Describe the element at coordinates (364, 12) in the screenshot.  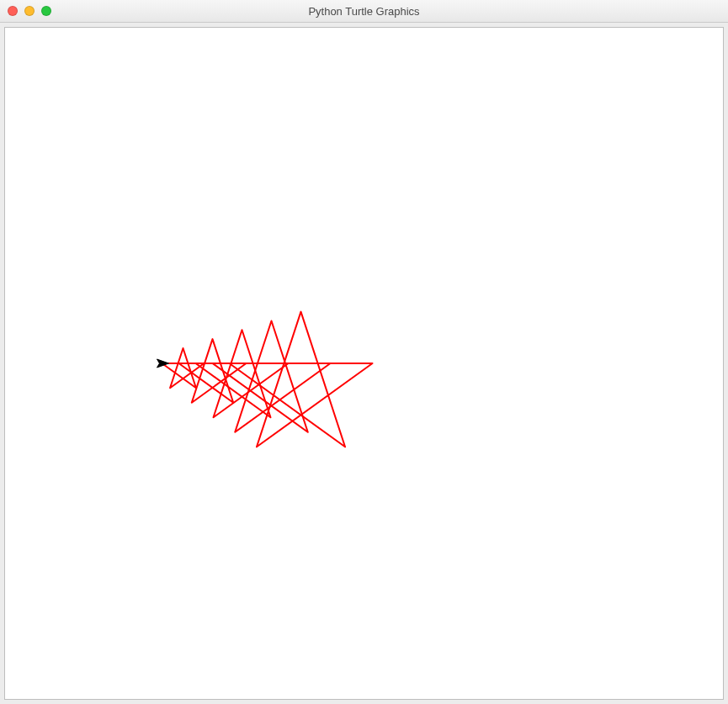
I see `titlebar: Python Turtle Graphics` at that location.